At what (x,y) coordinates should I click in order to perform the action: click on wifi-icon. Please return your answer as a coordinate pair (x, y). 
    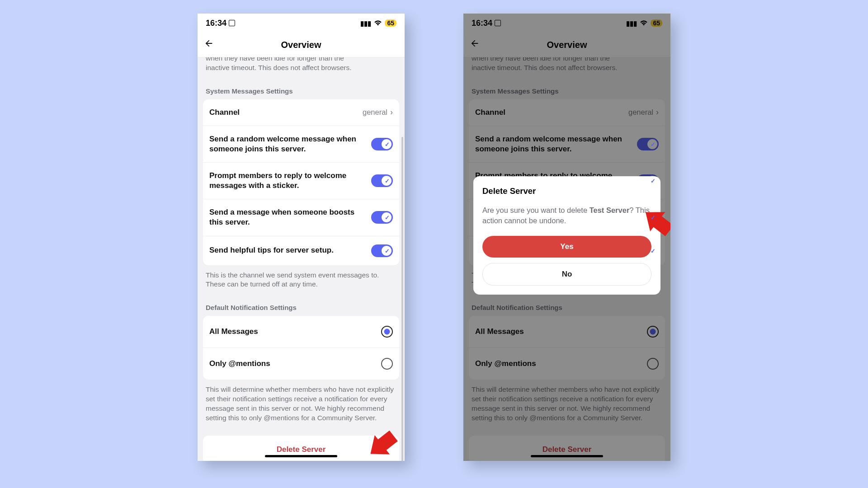
    Looking at the image, I should click on (378, 23).